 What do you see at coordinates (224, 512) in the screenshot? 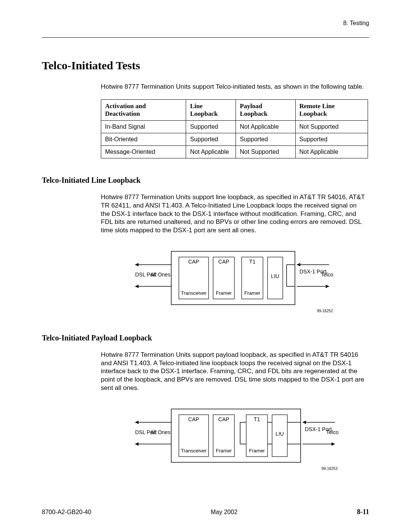
I see `footer-date: May 2002` at bounding box center [224, 512].